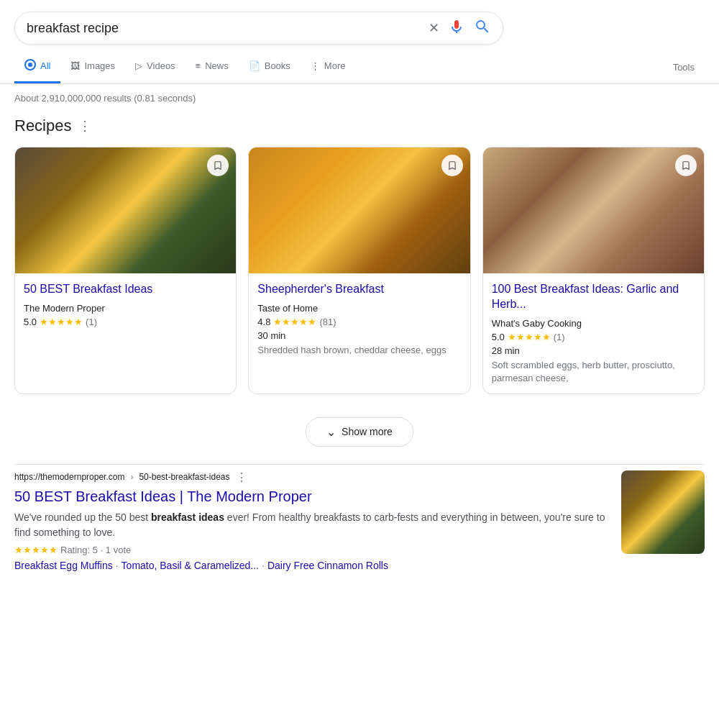  Describe the element at coordinates (295, 322) in the screenshot. I see `recipe-2-stars: ★★★★★` at that location.